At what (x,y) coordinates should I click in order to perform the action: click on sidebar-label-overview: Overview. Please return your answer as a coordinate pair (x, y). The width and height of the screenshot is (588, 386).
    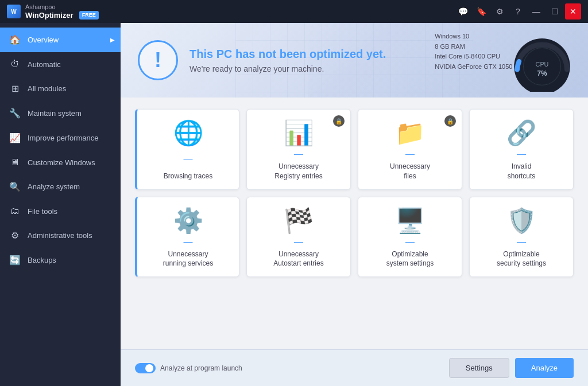
    Looking at the image, I should click on (43, 40).